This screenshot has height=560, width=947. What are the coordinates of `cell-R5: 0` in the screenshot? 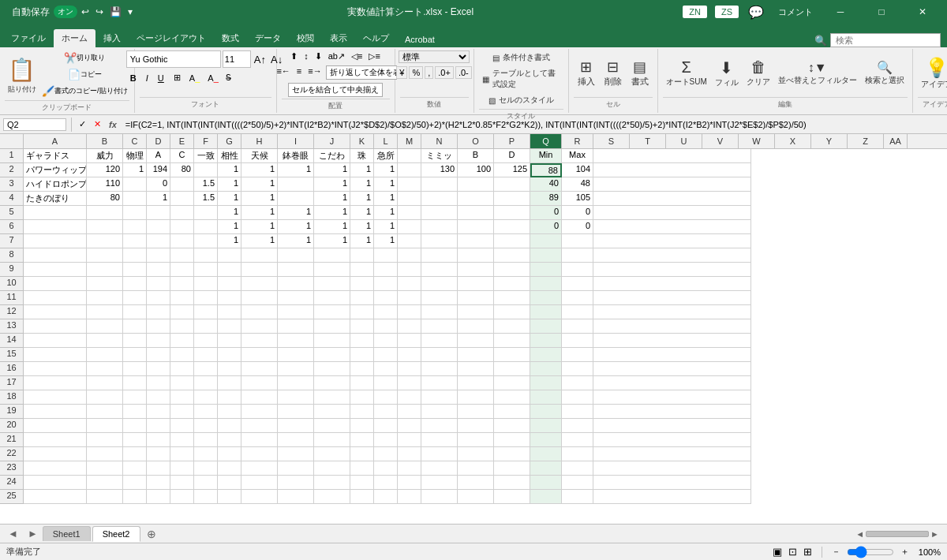 It's located at (578, 213).